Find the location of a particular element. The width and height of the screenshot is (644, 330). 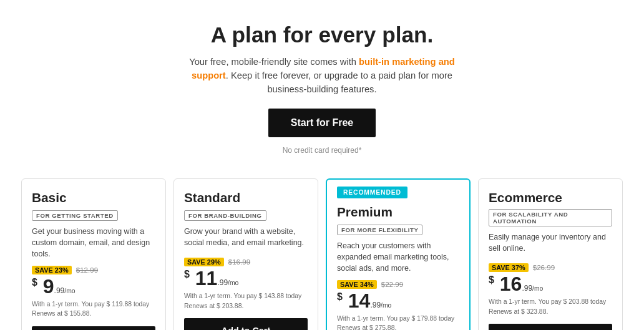

plan-price: $ 16.99/mo is located at coordinates (550, 284).